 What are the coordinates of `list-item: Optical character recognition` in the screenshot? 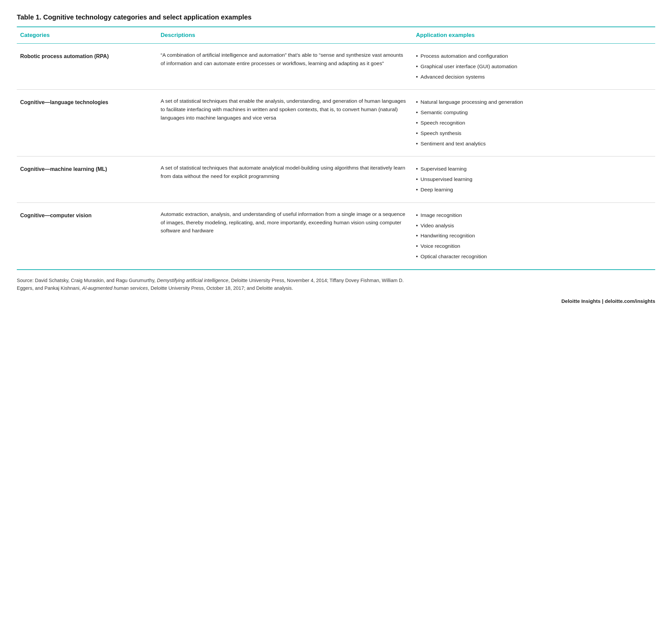 It's located at (532, 257).